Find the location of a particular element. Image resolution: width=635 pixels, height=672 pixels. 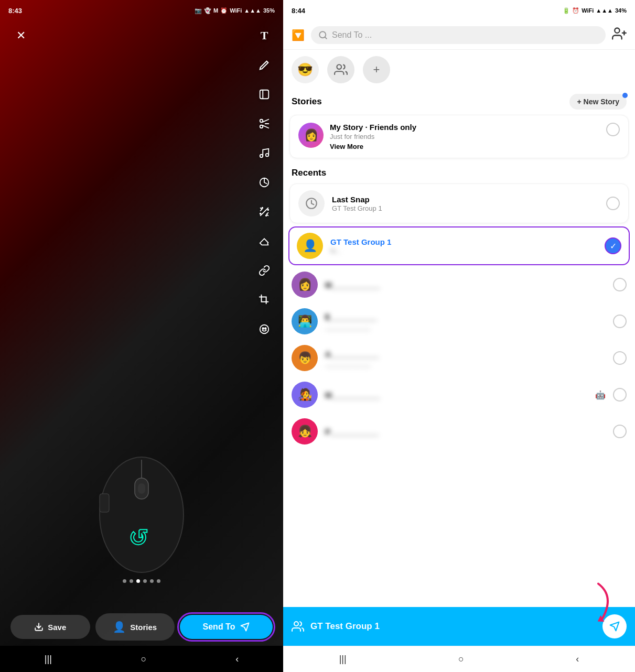

contact-6-info: P___________ is located at coordinates (466, 432).